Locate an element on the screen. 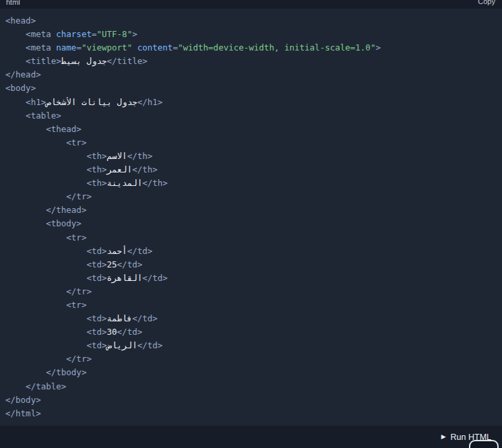 The width and height of the screenshot is (502, 448). code-line: <th>الاسم</th> is located at coordinates (251, 156).